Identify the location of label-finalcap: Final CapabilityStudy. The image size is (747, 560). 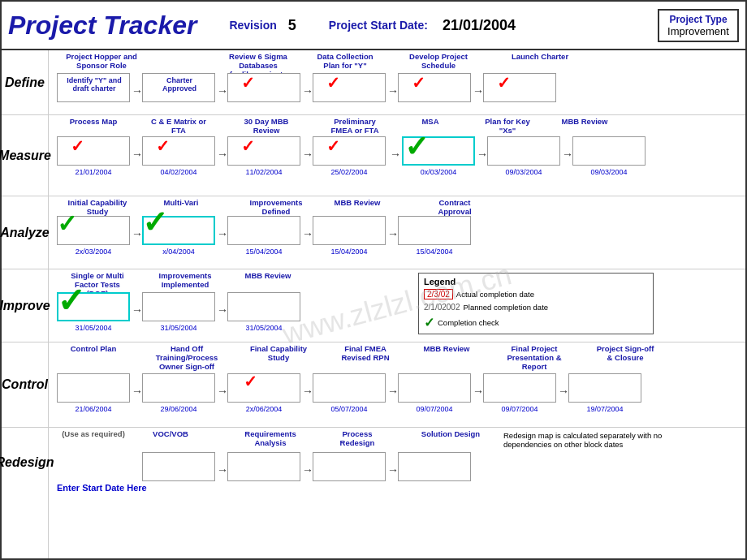
(279, 353).